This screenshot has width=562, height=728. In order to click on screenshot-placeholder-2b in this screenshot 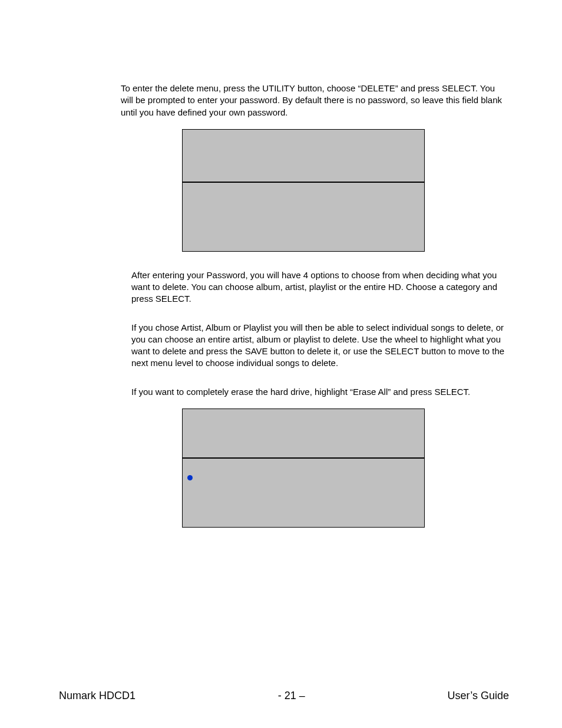, I will do `click(303, 493)`.